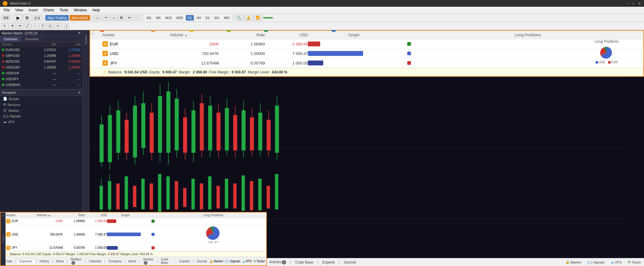 Image resolution: width=644 pixels, height=266 pixels. Describe the element at coordinates (227, 18) in the screenshot. I see `tf-mn: MN` at that location.